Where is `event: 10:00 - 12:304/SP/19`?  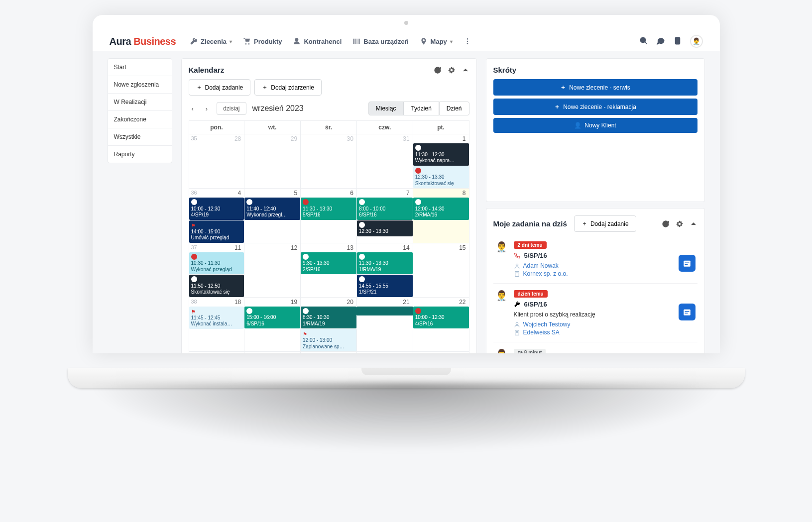 event: 10:00 - 12:304/SP/19 is located at coordinates (217, 209).